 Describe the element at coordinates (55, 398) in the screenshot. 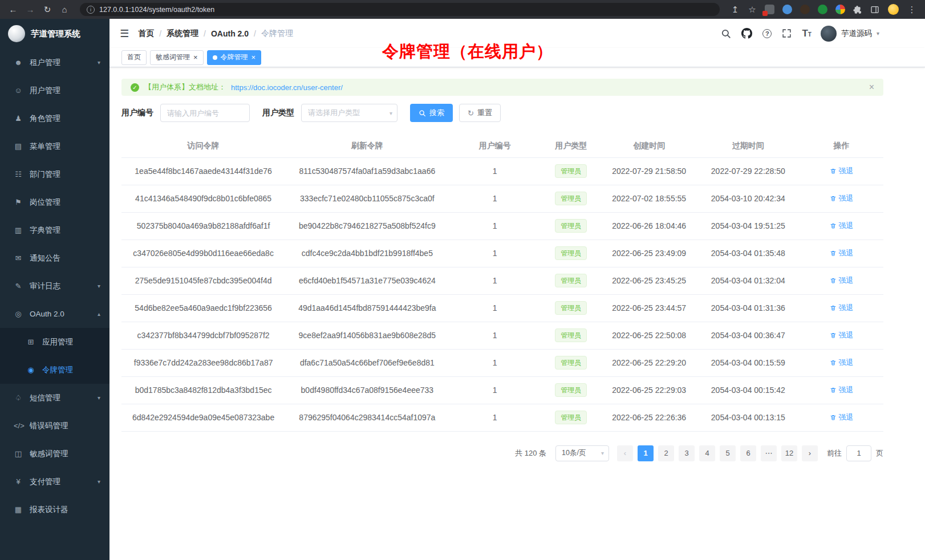

I see `sidebar-item-sms: ♤短信管理▾` at that location.